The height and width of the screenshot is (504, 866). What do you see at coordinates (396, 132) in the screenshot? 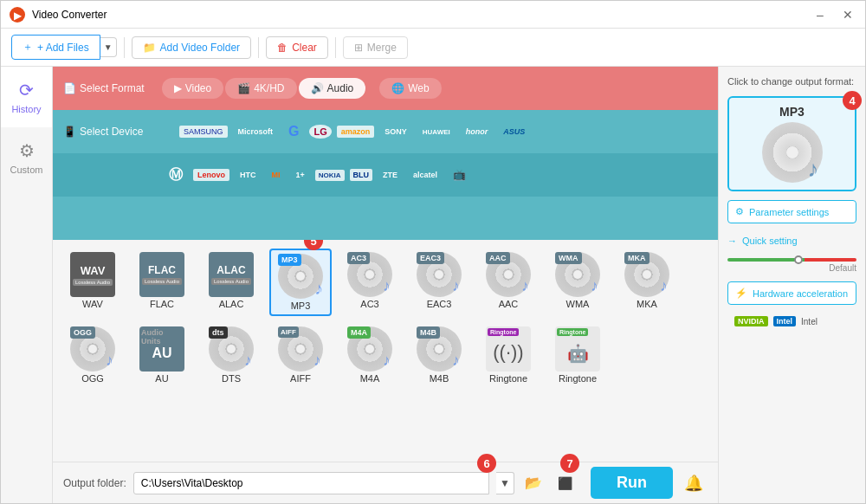
I see `device-sony: SONY` at bounding box center [396, 132].